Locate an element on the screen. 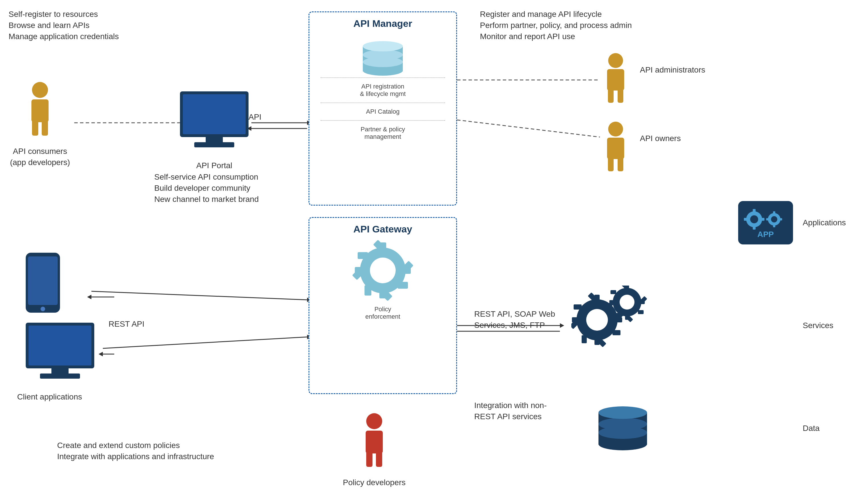  data-label: Data is located at coordinates (811, 428).